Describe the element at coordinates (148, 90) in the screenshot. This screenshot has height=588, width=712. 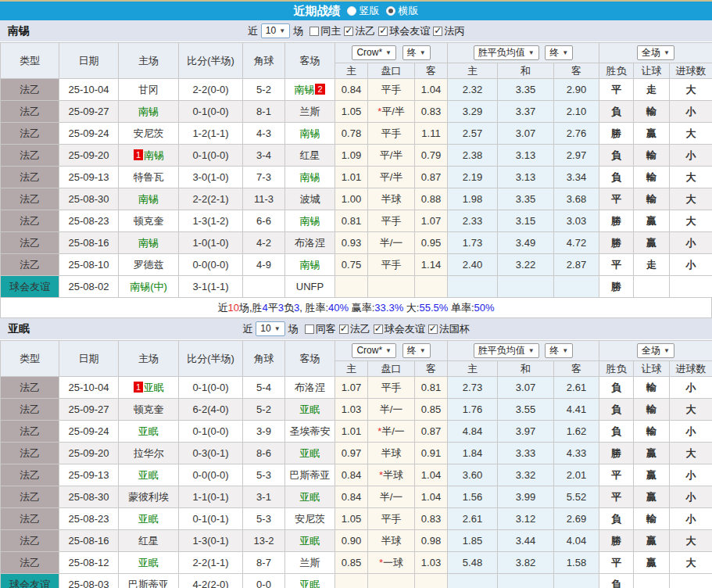
I see `cell-home-team: 甘冈` at that location.